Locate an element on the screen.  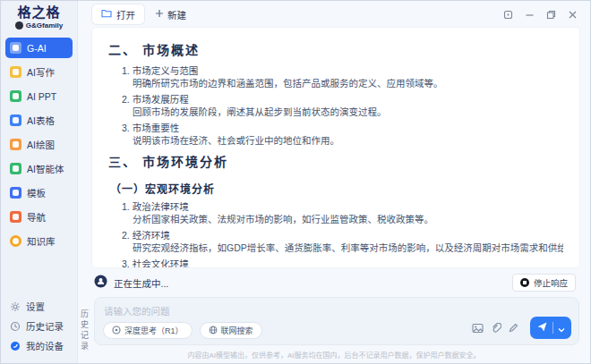
drawing-icon is located at coordinates (16, 145).